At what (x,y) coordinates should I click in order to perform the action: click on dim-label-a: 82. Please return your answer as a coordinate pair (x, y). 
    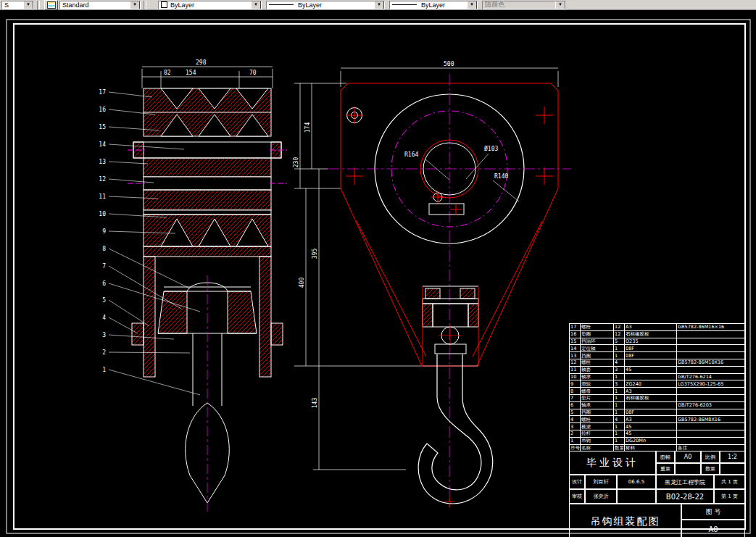
    Looking at the image, I should click on (167, 72).